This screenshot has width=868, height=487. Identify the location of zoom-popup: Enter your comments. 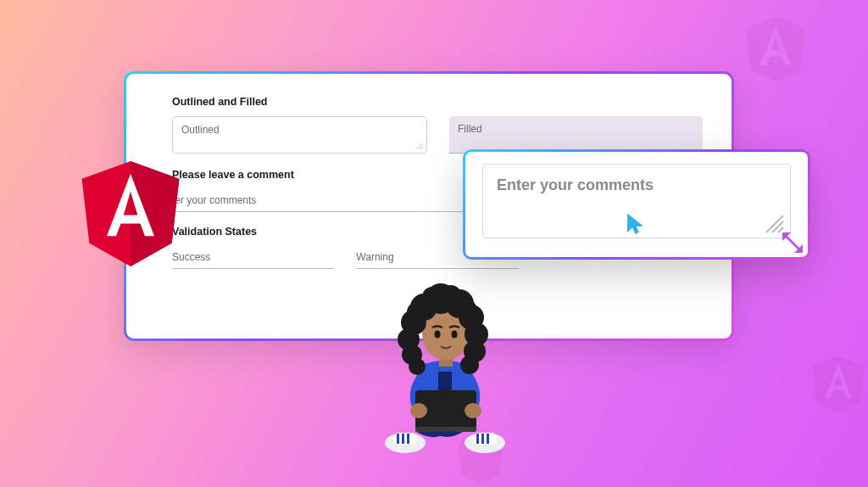
(637, 204).